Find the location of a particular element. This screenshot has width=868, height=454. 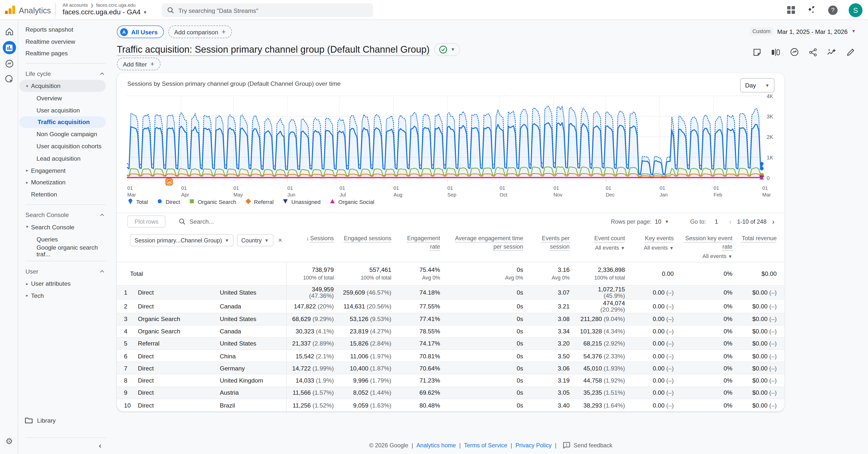

avatar: S is located at coordinates (856, 10).